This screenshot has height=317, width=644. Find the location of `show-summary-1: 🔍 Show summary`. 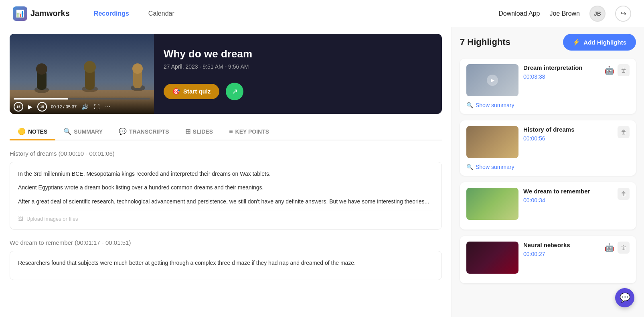

show-summary-1: 🔍 Show summary is located at coordinates (548, 104).